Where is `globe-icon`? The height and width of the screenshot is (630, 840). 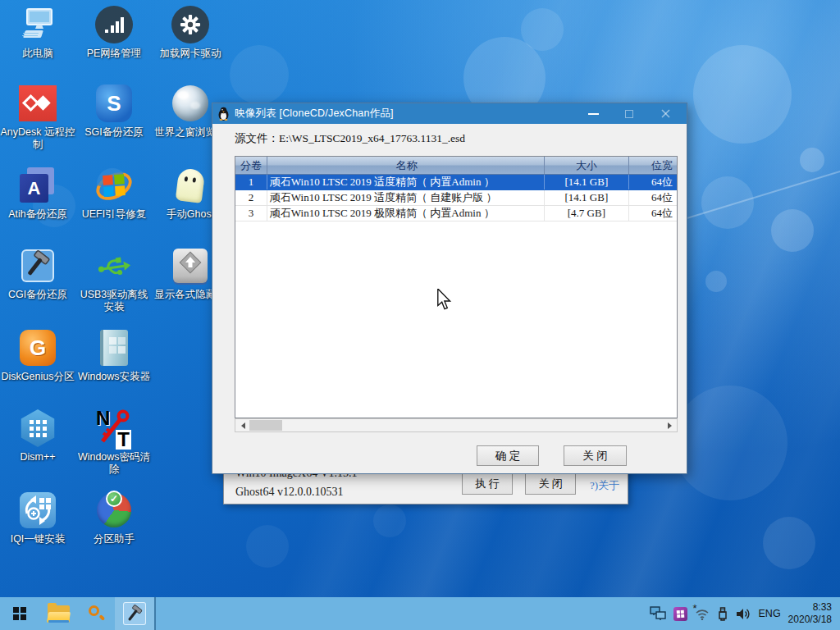
globe-icon is located at coordinates (190, 103).